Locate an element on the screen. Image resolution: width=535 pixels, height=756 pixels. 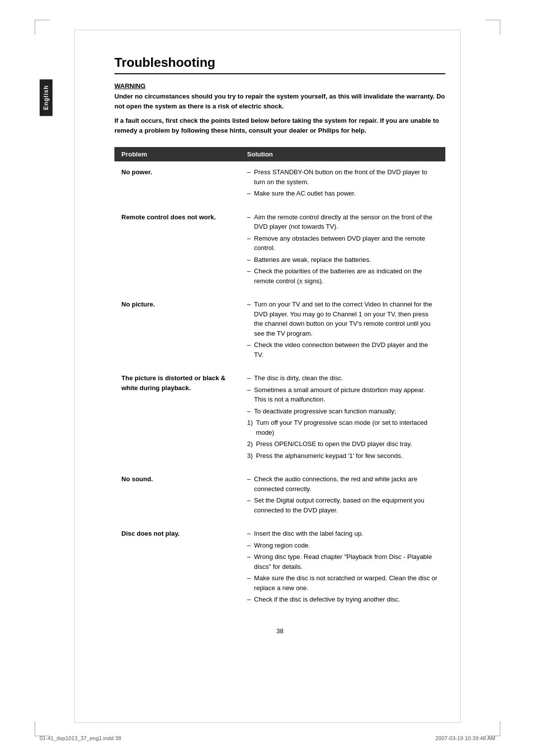
solution-item: Check if the disc is defective by trying… is located at coordinates (343, 600).